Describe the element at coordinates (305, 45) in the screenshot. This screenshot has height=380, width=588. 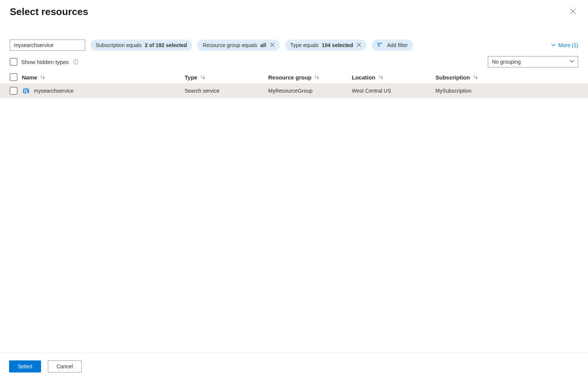
I see `filter-pill-prefix: Type equals` at that location.